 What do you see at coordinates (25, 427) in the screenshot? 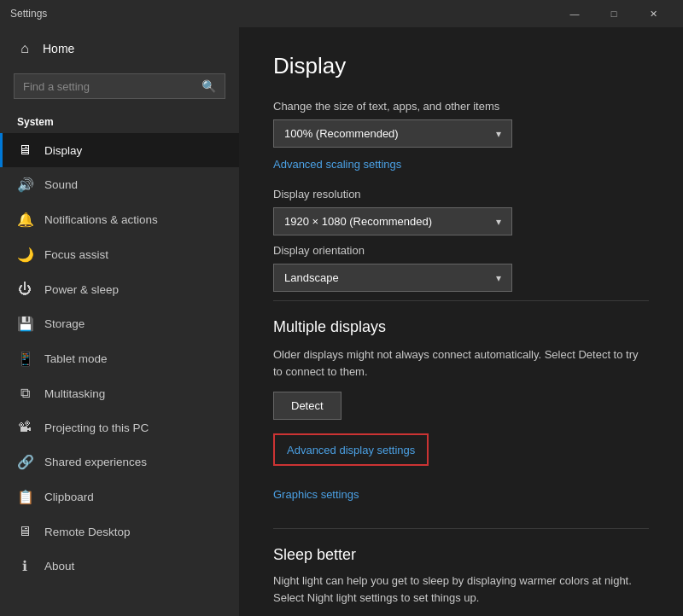
I see `projecting-icon: 📽` at bounding box center [25, 427].